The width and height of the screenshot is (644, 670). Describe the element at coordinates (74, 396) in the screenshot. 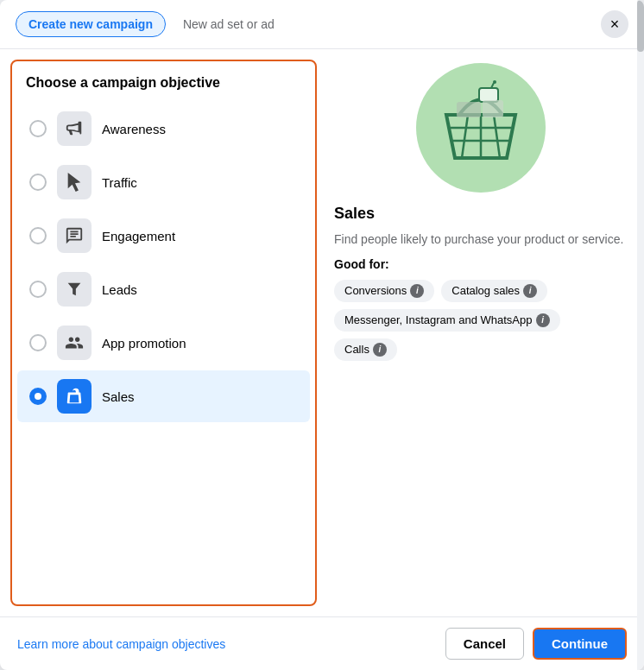

I see `sales-icon-box` at that location.